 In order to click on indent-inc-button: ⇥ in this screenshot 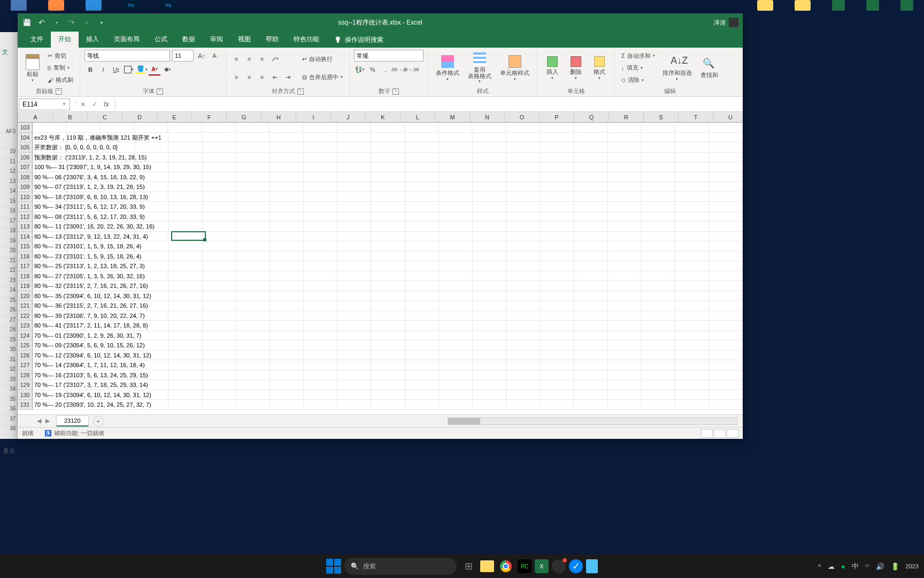, I will do `click(288, 77)`.